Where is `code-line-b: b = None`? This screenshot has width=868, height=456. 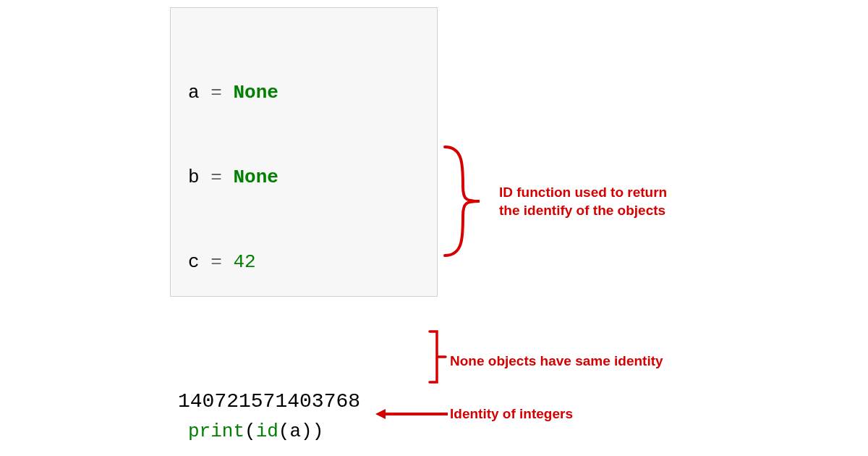 code-line-b: b = None is located at coordinates (304, 178).